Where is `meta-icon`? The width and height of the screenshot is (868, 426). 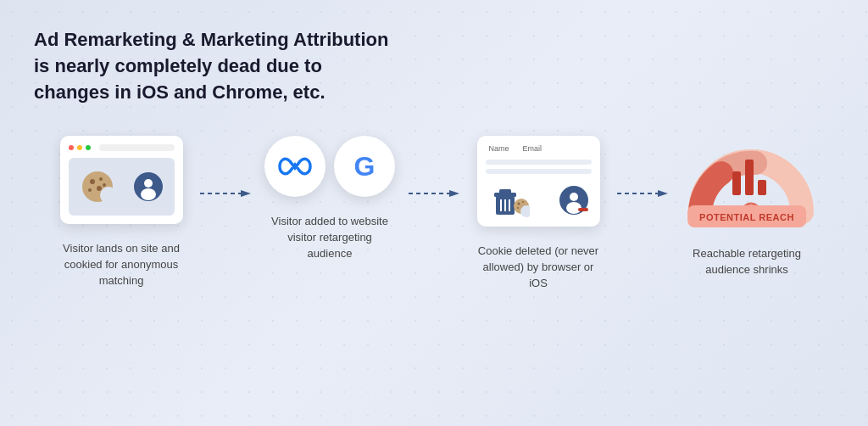 meta-icon is located at coordinates (295, 166).